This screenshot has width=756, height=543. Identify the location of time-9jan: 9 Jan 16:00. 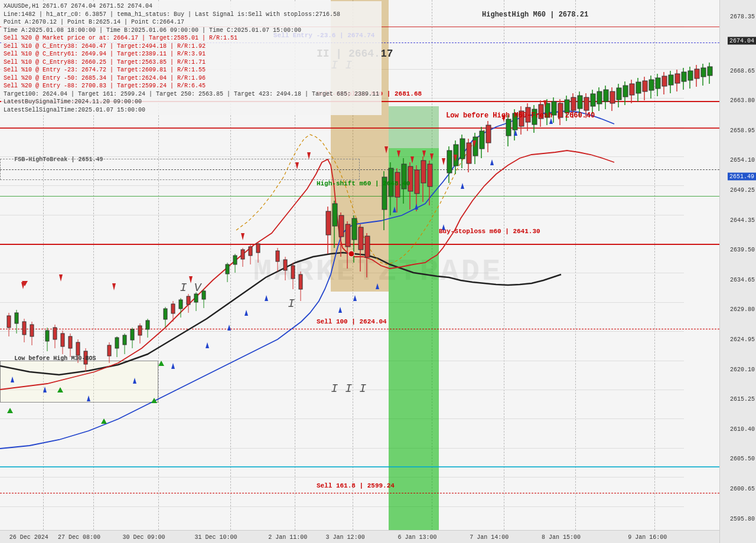
(647, 537).